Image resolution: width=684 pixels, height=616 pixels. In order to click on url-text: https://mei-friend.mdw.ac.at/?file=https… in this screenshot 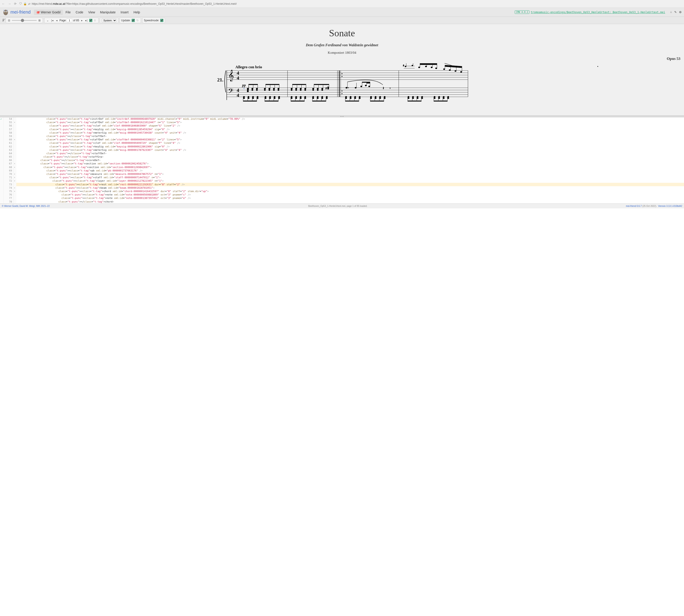, I will do `click(357, 4)`.